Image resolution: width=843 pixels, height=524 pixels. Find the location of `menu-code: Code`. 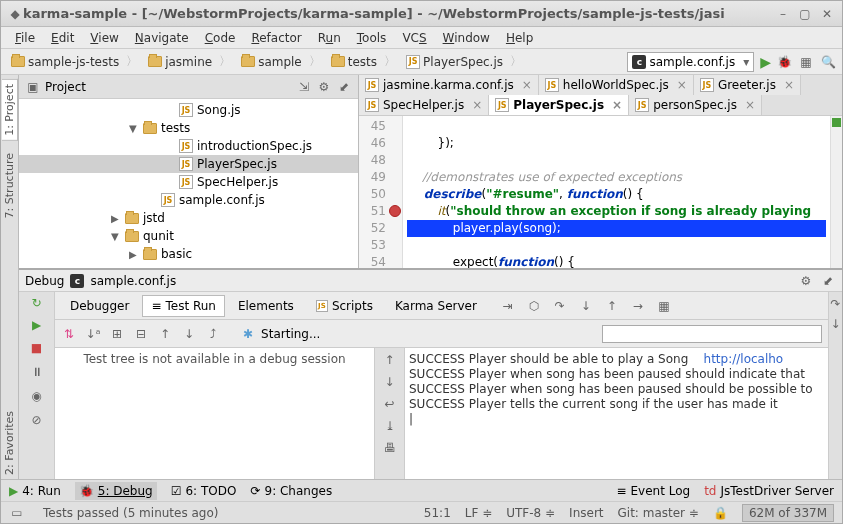

menu-code: Code is located at coordinates (220, 38).